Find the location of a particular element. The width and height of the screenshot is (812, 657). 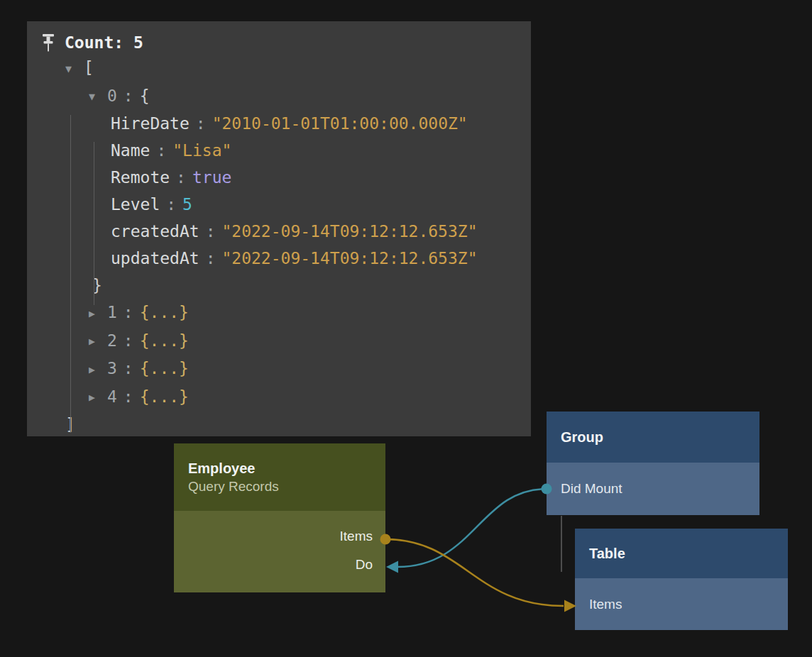

pin-icon is located at coordinates (48, 43).